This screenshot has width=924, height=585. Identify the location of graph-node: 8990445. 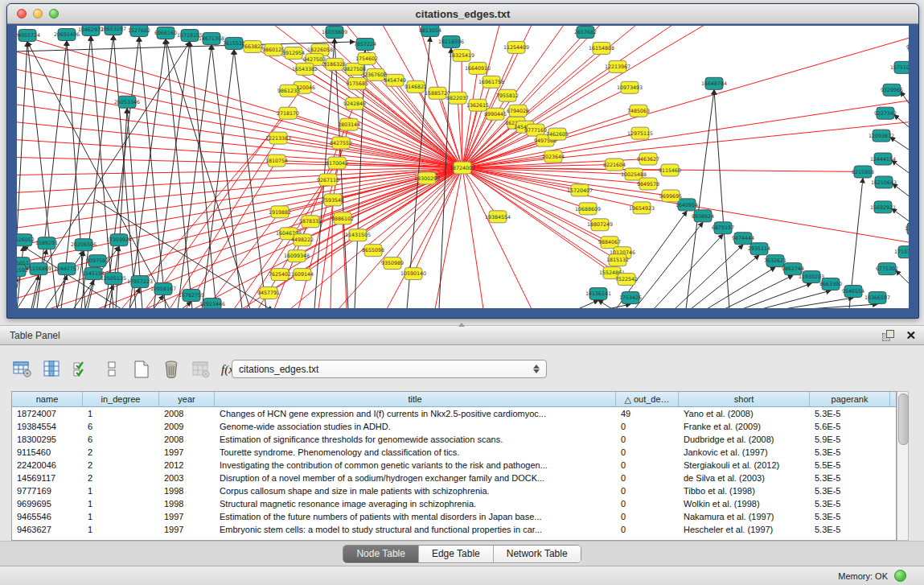
(495, 114).